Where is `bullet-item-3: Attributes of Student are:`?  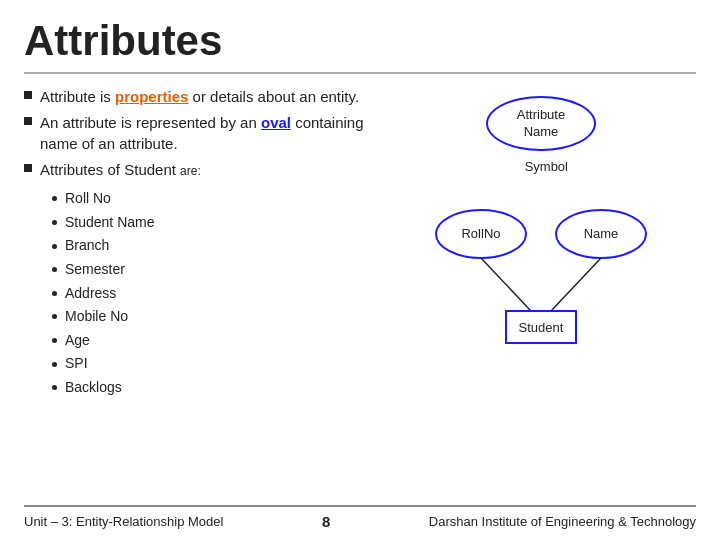 bullet-item-3: Attributes of Student are: is located at coordinates (200, 170).